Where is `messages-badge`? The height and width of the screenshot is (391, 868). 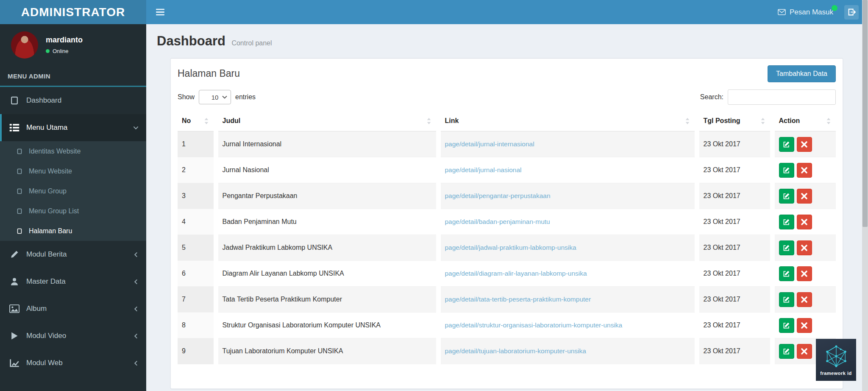
messages-badge is located at coordinates (835, 8).